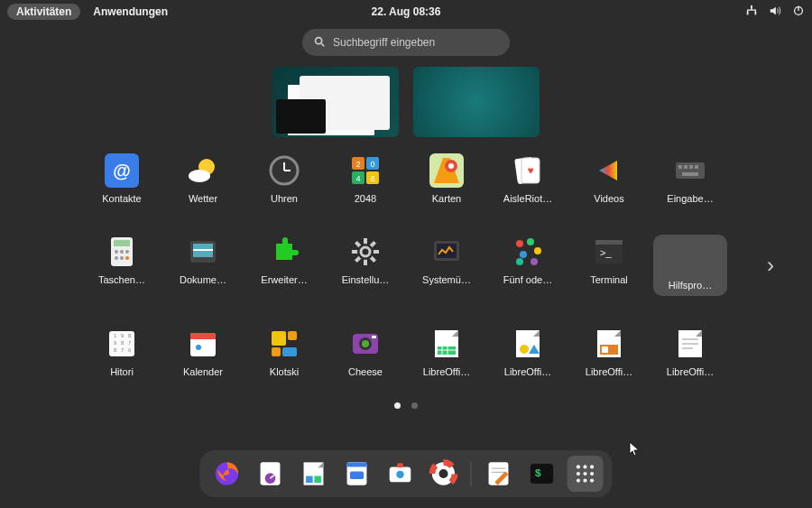 Image resolution: width=812 pixels, height=508 pixels. Describe the element at coordinates (447, 352) in the screenshot. I see `app-lo-calc: LibreOffi…` at that location.